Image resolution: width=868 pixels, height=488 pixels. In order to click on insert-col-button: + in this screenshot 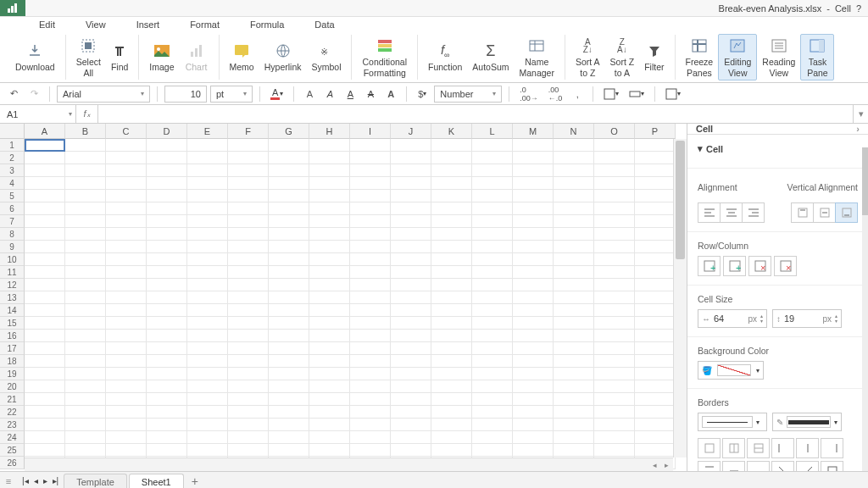, I will do `click(734, 266)`.